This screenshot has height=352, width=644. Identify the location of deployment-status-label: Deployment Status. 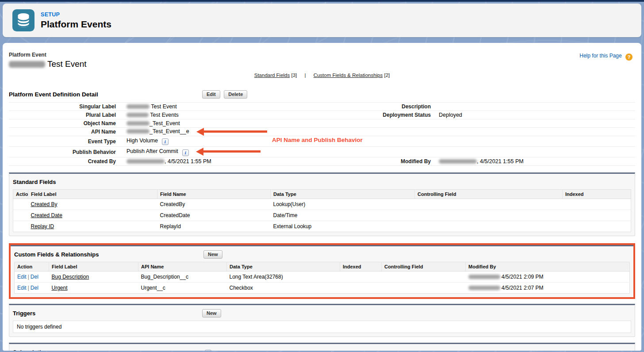
(373, 115).